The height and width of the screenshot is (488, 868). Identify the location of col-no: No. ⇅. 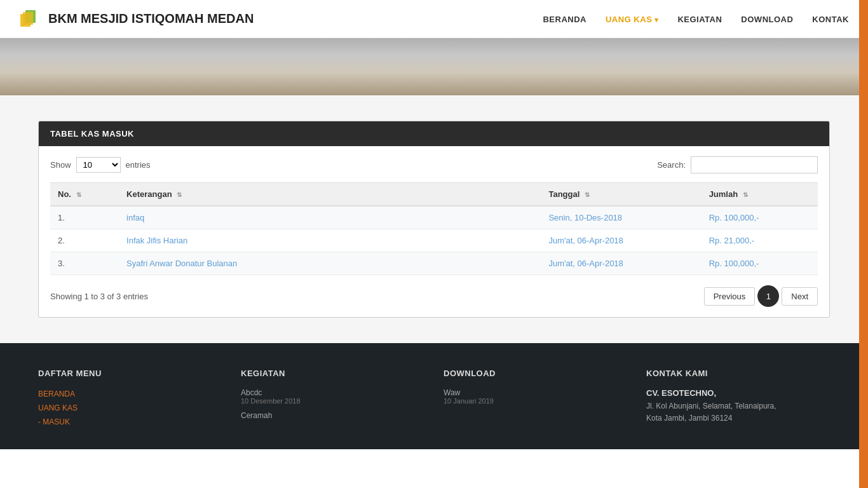
(85, 194).